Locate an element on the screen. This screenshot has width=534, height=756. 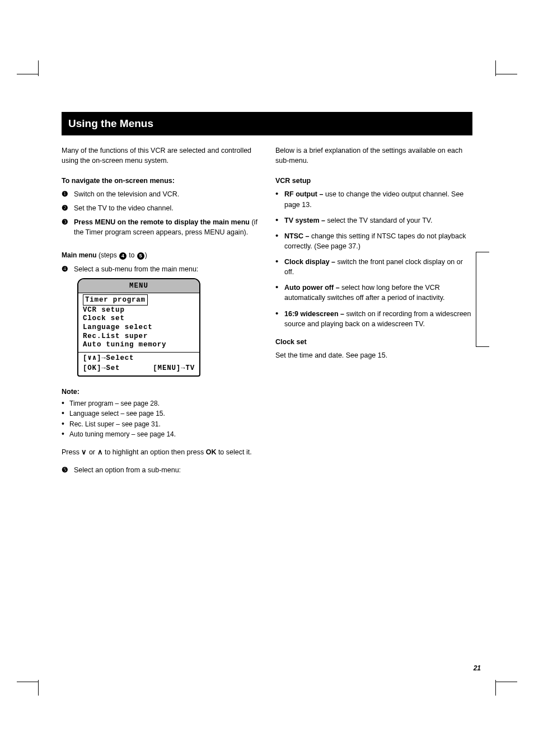
setting-item: 16:9 widescreen – switch on if recording… is located at coordinates (374, 319).